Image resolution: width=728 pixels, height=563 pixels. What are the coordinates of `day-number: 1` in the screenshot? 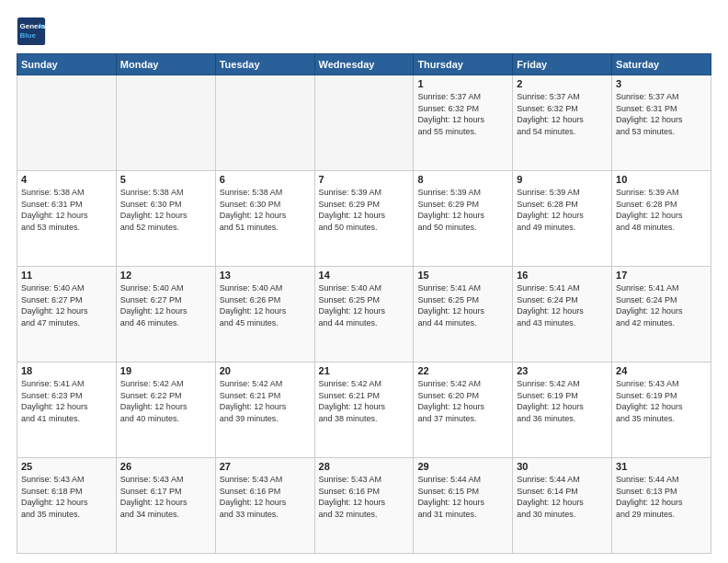 It's located at (463, 84).